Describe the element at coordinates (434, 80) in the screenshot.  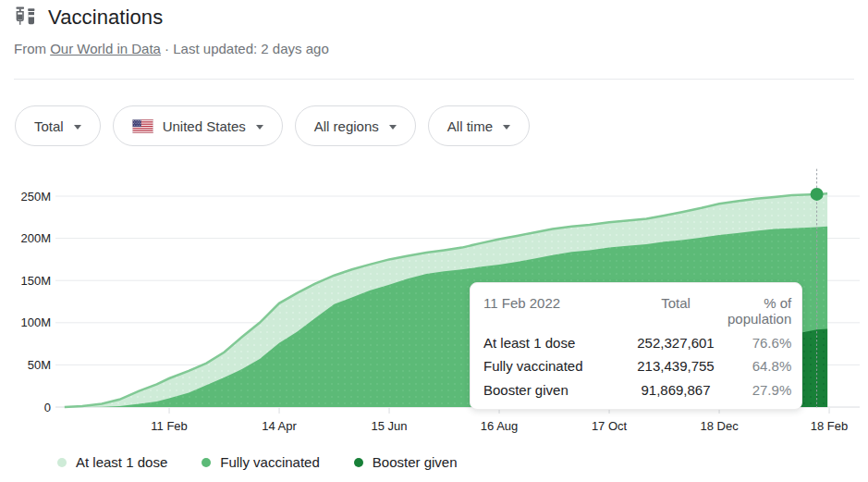
I see `header-divider` at that location.